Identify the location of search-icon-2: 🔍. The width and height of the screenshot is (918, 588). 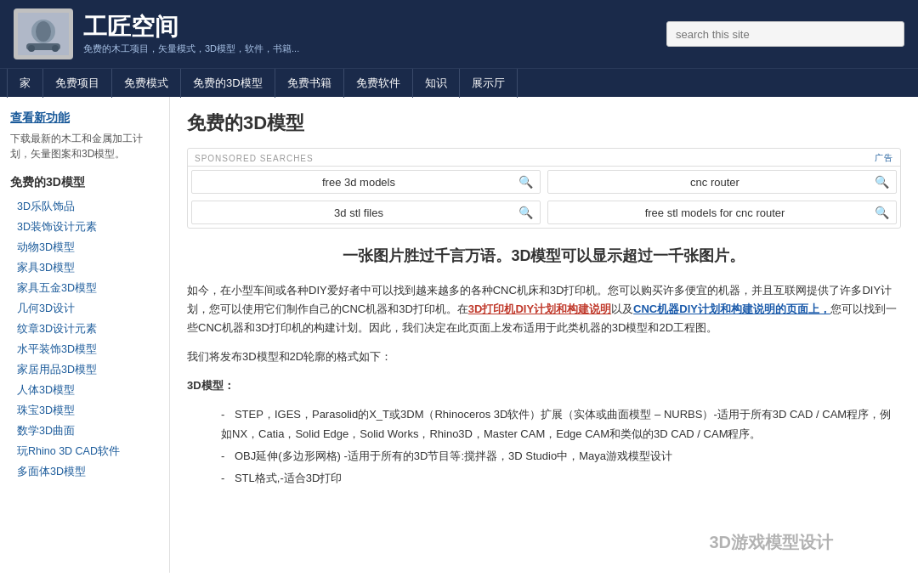
(525, 212).